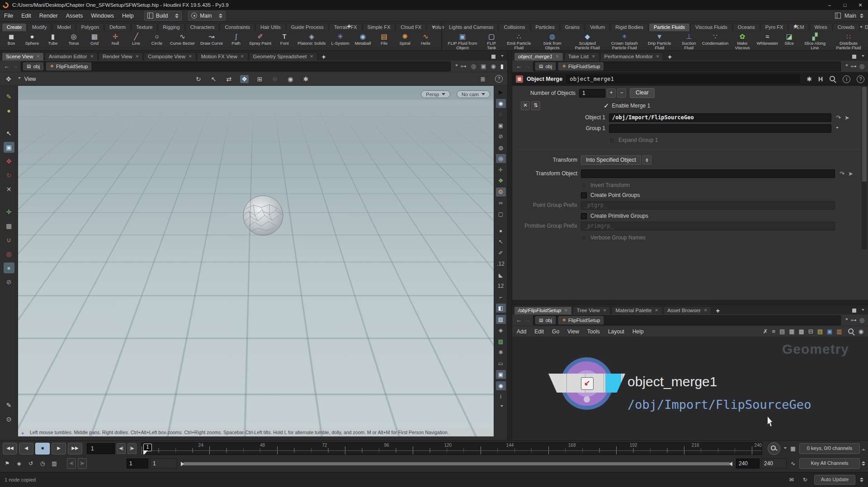 The height and width of the screenshot is (487, 868). I want to click on flipbook-icon: ◉, so click(290, 79).